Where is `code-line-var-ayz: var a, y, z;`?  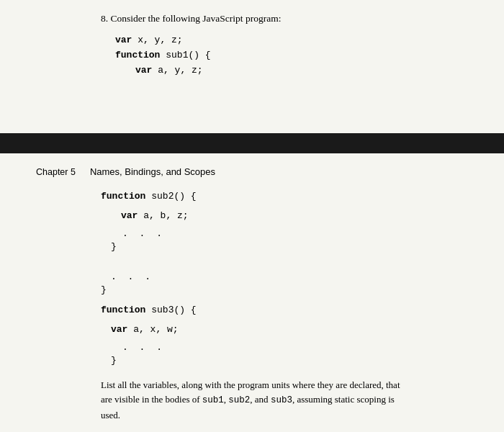 code-line-var-ayz: var a, y, z; is located at coordinates (269, 71).